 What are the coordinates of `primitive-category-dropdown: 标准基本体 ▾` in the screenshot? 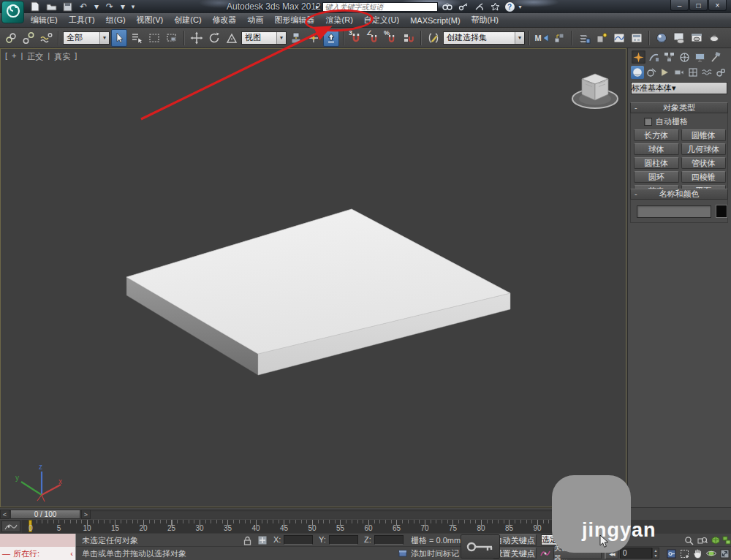 It's located at (679, 88).